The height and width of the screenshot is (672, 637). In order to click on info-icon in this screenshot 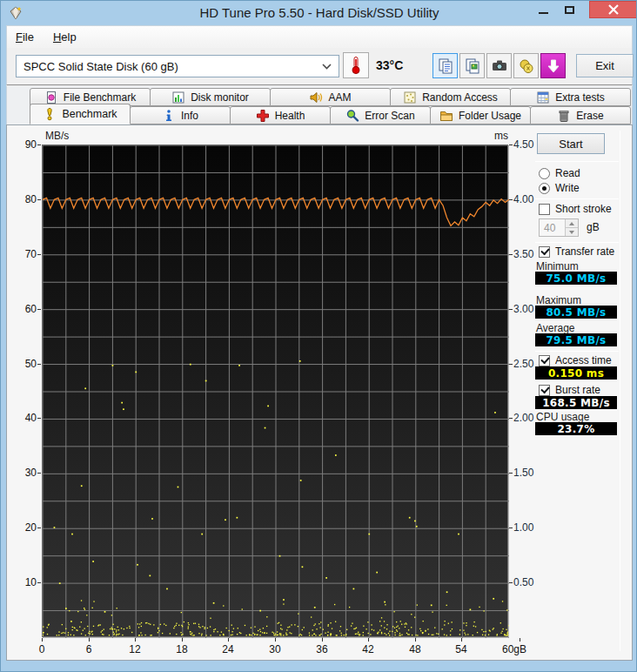, I will do `click(169, 116)`.